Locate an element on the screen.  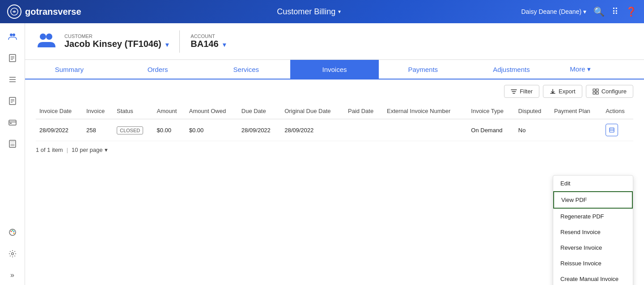
customer-caret: ▾ is located at coordinates (167, 45).